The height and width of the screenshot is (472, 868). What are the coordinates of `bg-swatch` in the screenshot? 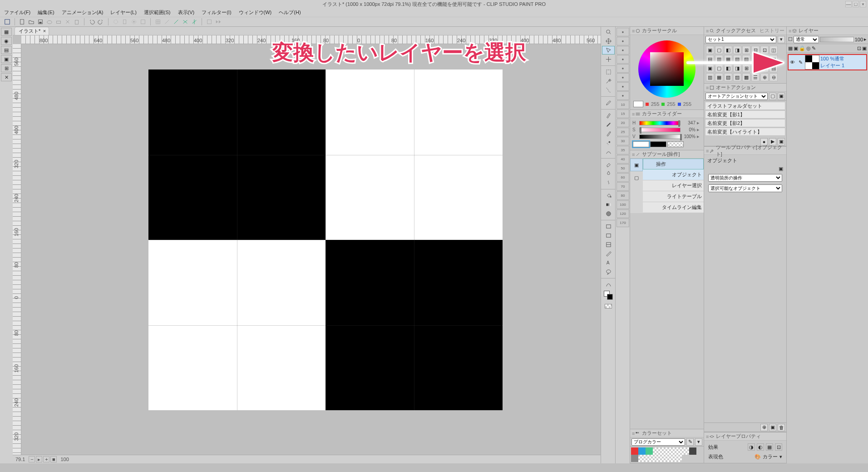 It's located at (658, 144).